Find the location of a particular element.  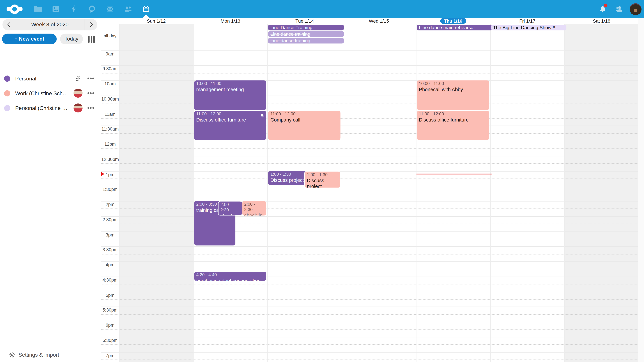

user-avatar is located at coordinates (636, 9).